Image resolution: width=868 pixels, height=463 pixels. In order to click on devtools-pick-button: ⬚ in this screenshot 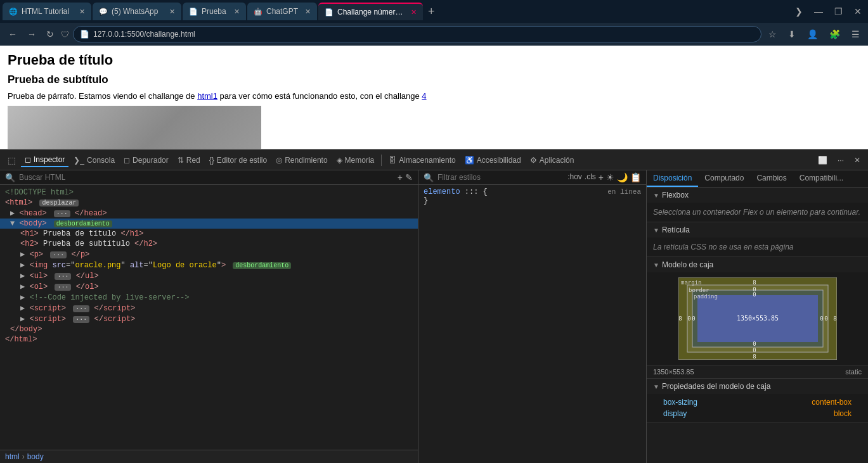, I will do `click(11, 160)`.